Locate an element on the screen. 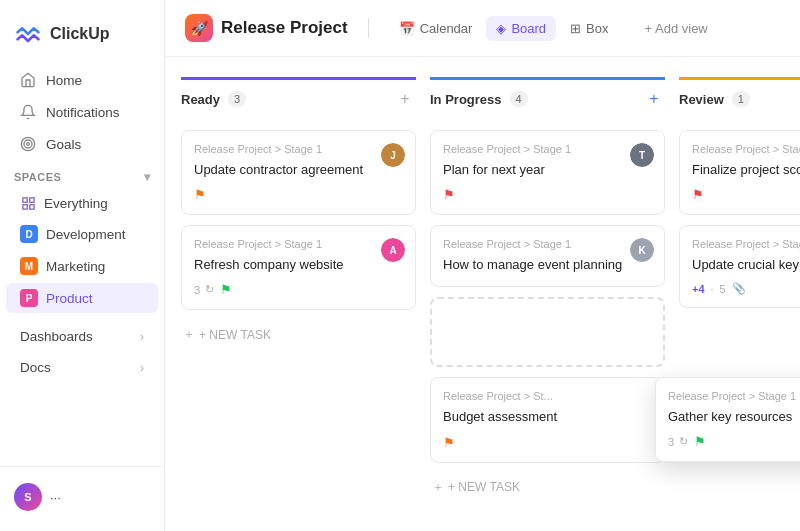 Image resolution: width=800 pixels, height=531 pixels. card-refresh-website: A Release Project > Stage 1 Refresh comp… is located at coordinates (298, 268).